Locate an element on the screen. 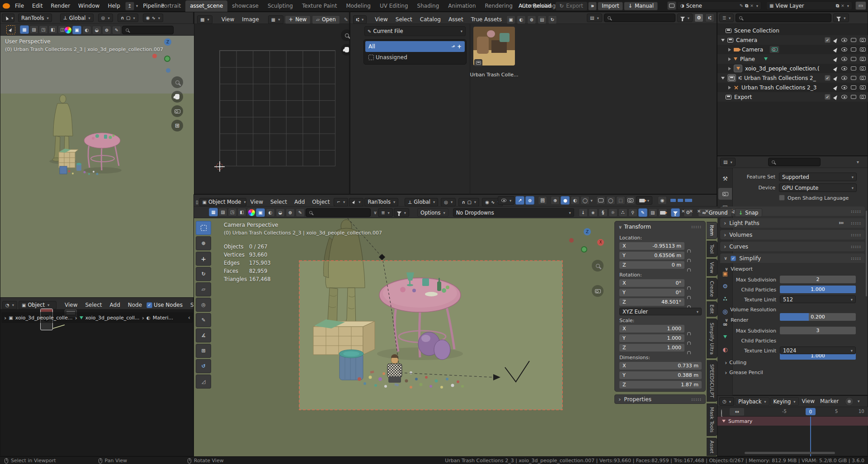 This screenshot has height=464, width=868. world-icon is located at coordinates (290, 212).